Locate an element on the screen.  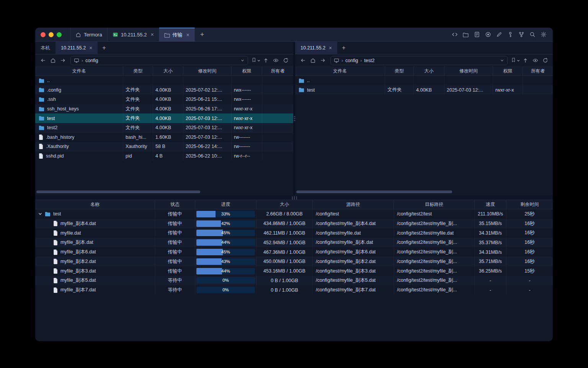
close-window-button is located at coordinates (43, 34).